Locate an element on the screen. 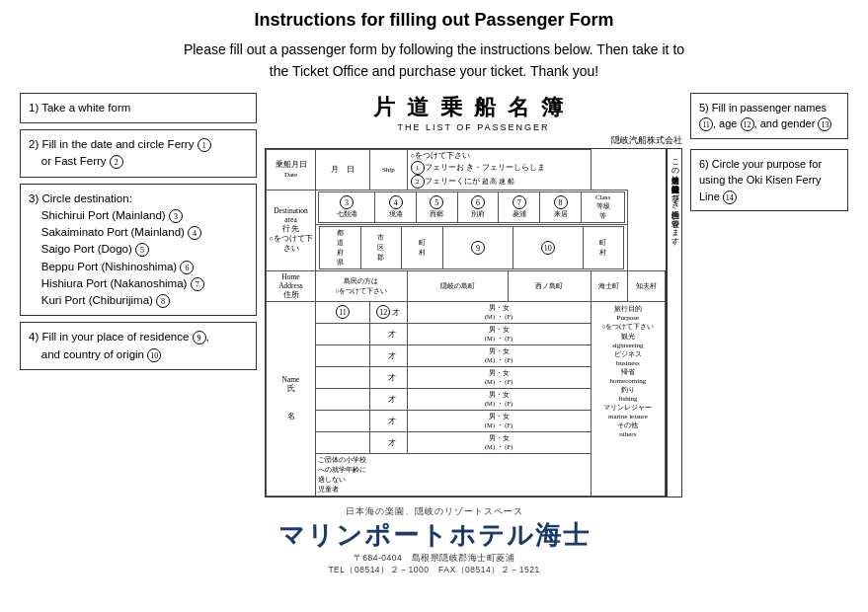 This screenshot has width=868, height=612. instruction-5: 5) Fill in passenger names 11, age 12, a… is located at coordinates (769, 116).